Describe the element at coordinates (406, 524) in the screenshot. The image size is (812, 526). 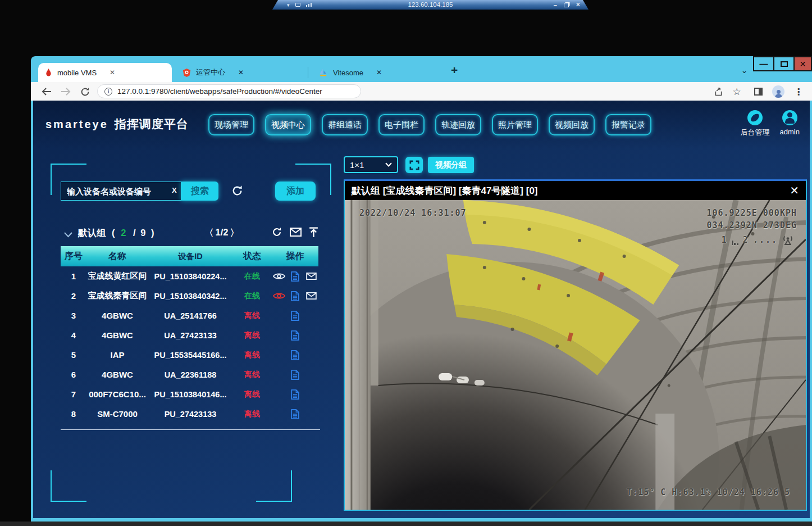
I see `desktop-taskbar-strip` at that location.